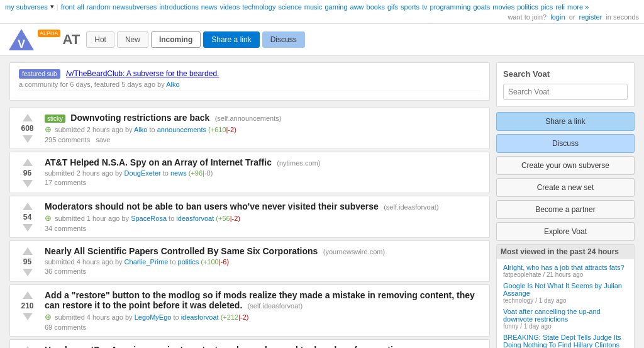  Describe the element at coordinates (250, 82) in the screenshot. I see `featured-banner: featured sub /v/TheBeardClub: A subverse…` at that location.